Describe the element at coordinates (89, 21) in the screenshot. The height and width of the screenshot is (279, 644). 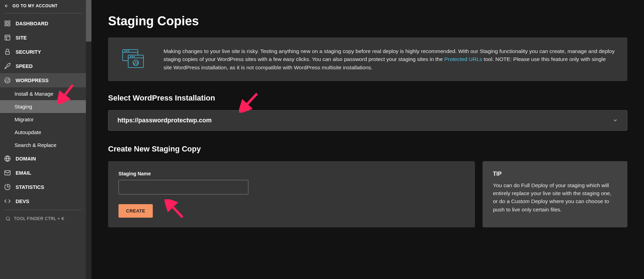
I see `scrollbar-thumb` at that location.